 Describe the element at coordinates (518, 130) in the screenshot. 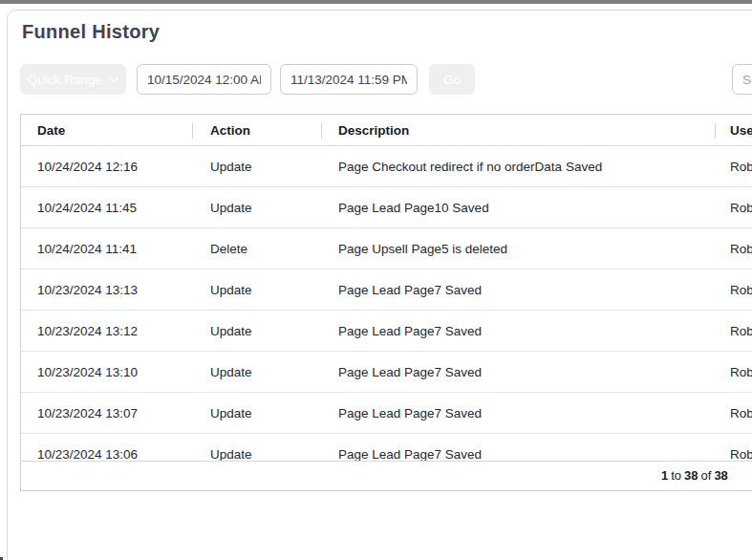

I see `column-header-description: Description` at that location.